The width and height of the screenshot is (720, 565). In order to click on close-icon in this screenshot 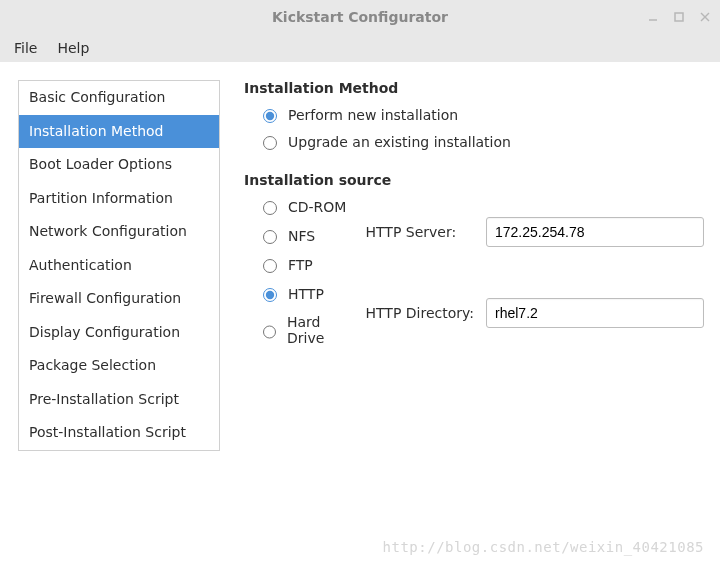, I will do `click(705, 17)`.